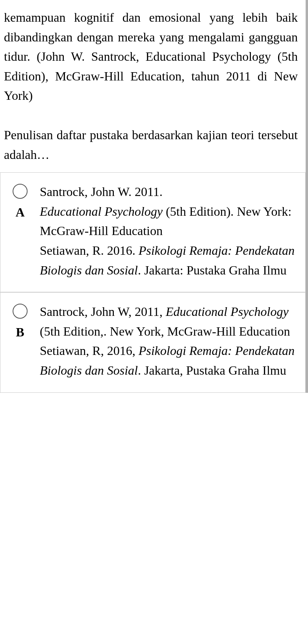  Describe the element at coordinates (20, 311) in the screenshot. I see `option-b-radio` at that location.